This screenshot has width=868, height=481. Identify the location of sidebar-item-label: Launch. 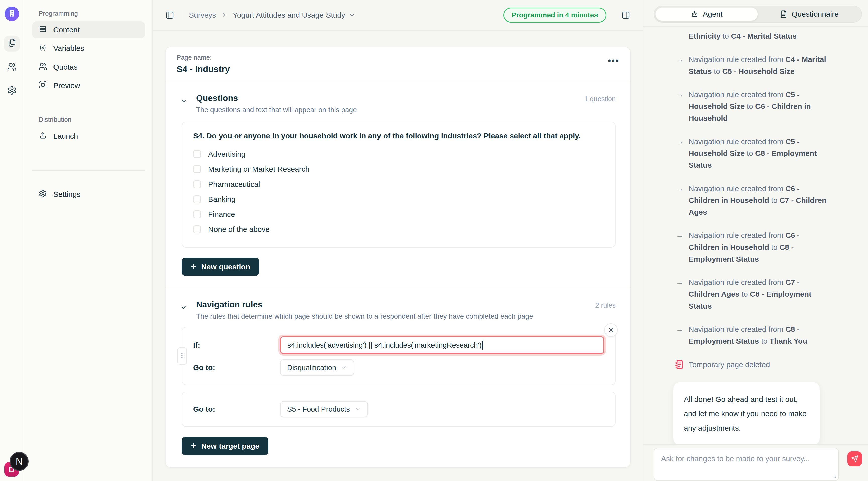
(65, 136).